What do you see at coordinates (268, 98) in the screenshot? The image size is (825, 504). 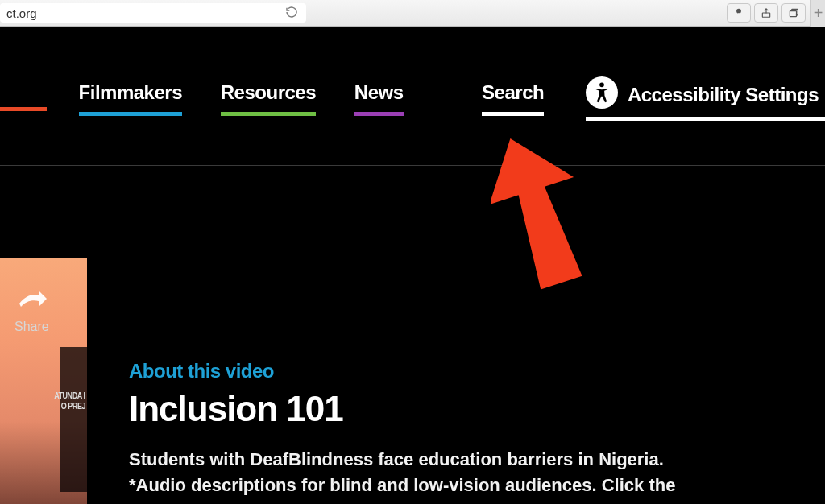 I see `nav-item-resources: Resources` at bounding box center [268, 98].